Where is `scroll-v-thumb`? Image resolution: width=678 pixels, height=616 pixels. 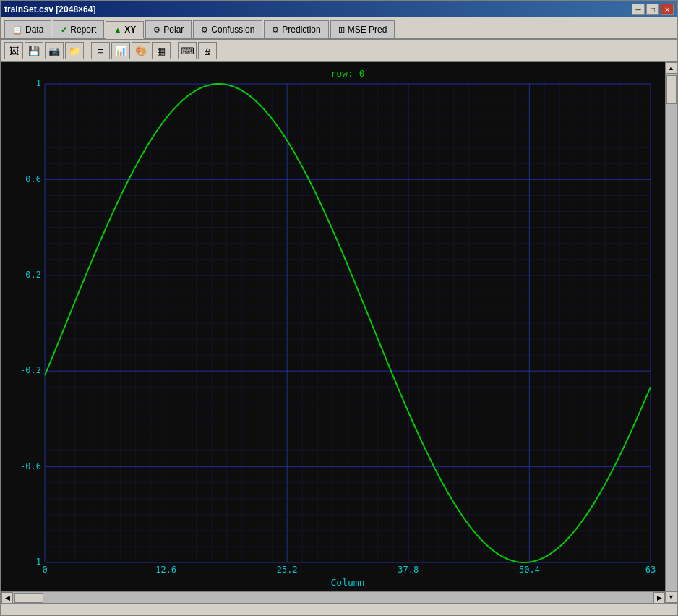
scroll-v-thumb is located at coordinates (671, 90).